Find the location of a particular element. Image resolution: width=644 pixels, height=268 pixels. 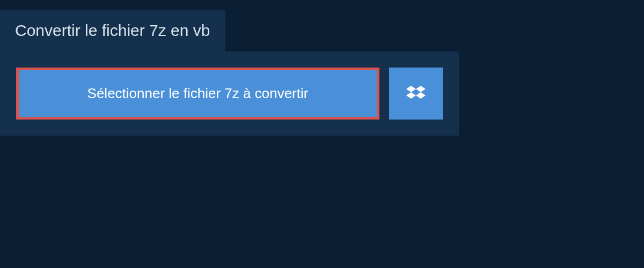

dropbox-icon is located at coordinates (416, 94).